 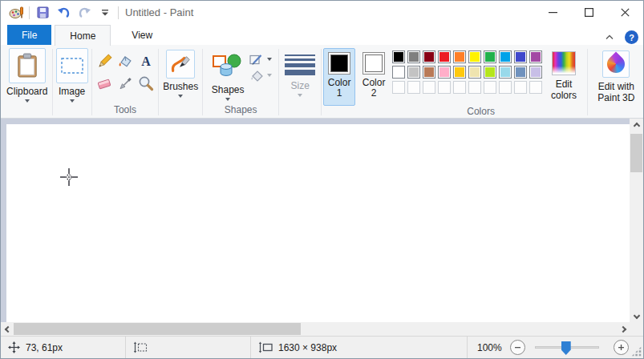 What do you see at coordinates (104, 62) in the screenshot?
I see `pencil-tool-icon` at bounding box center [104, 62].